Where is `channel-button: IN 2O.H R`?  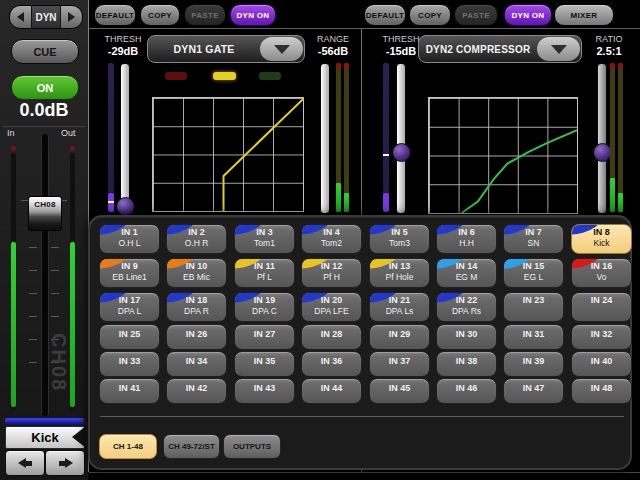
channel-button: IN 2O.H R is located at coordinates (196, 239).